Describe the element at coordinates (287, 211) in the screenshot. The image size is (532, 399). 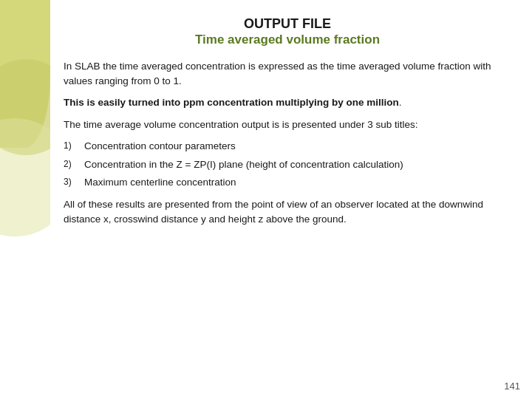
I see `paragraph-4: All of these results are presented from …` at that location.